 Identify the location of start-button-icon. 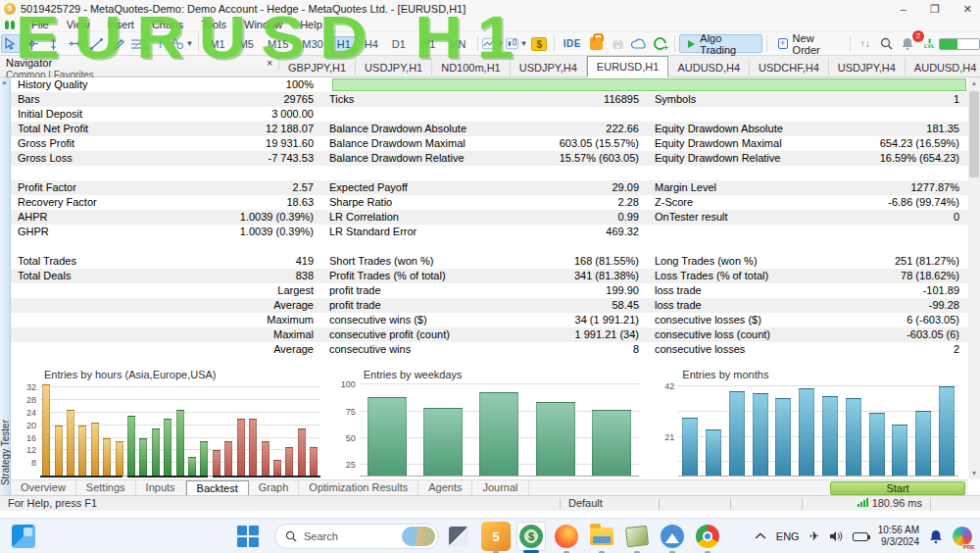
(248, 536).